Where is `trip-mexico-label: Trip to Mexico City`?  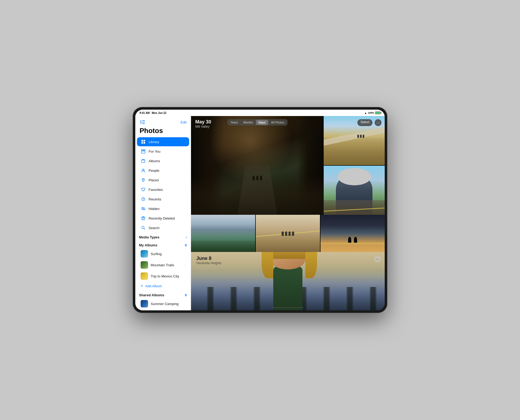
trip-mexico-label: Trip to Mexico City is located at coordinates (165, 276).